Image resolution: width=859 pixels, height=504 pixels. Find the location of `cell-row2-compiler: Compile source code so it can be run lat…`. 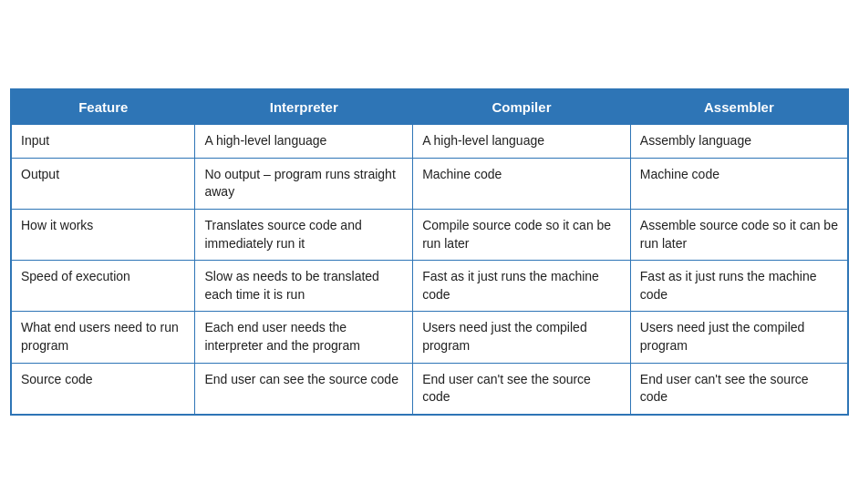

cell-row2-compiler: Compile source code so it can be run lat… is located at coordinates (522, 235).